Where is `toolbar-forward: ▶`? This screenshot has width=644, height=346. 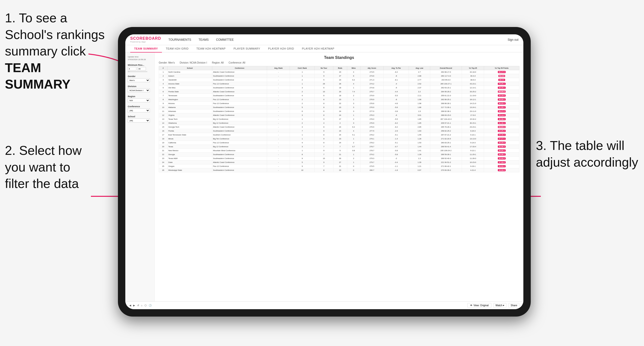
toolbar-forward: ▶ is located at coordinates (134, 306).